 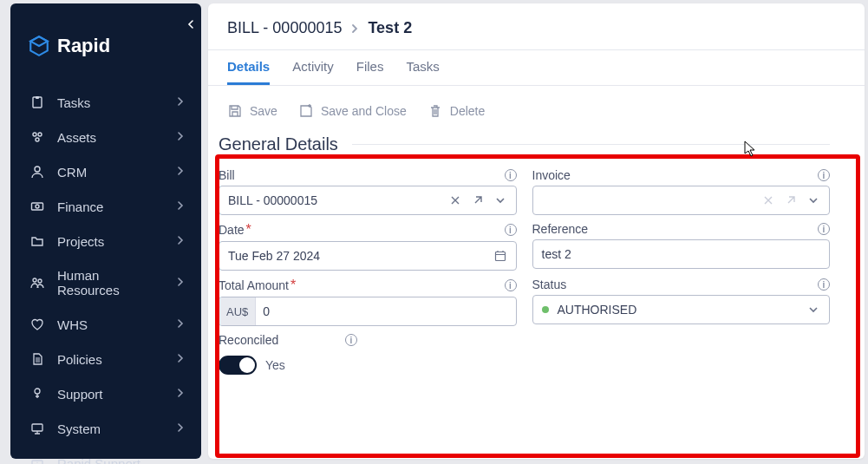 I want to click on field-label: Total Amount, so click(x=253, y=285).